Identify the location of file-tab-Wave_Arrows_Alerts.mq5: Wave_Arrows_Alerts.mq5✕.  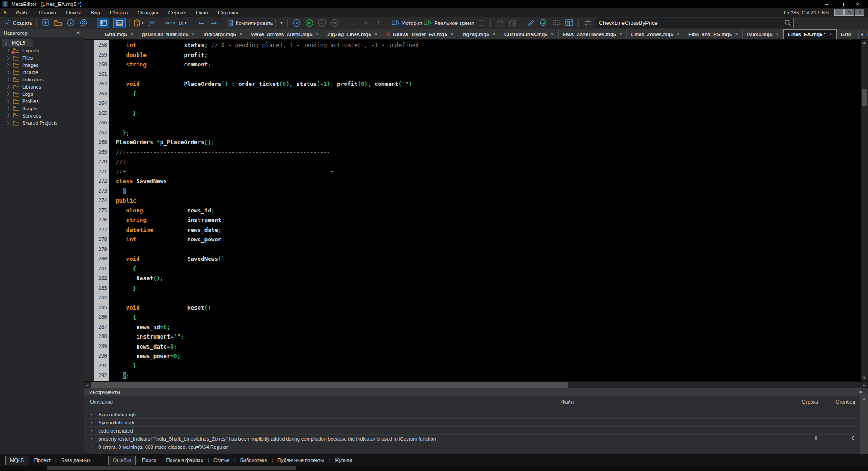
(285, 34).